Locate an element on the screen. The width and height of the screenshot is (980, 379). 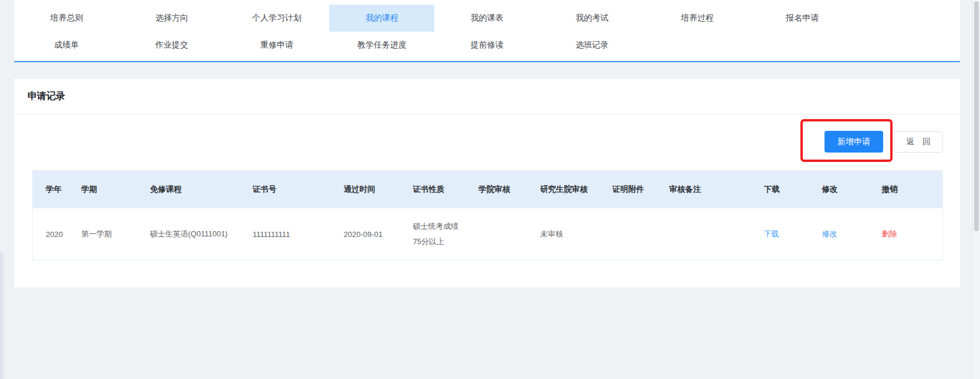
tab-advance-study: 提前修读 is located at coordinates (487, 45).